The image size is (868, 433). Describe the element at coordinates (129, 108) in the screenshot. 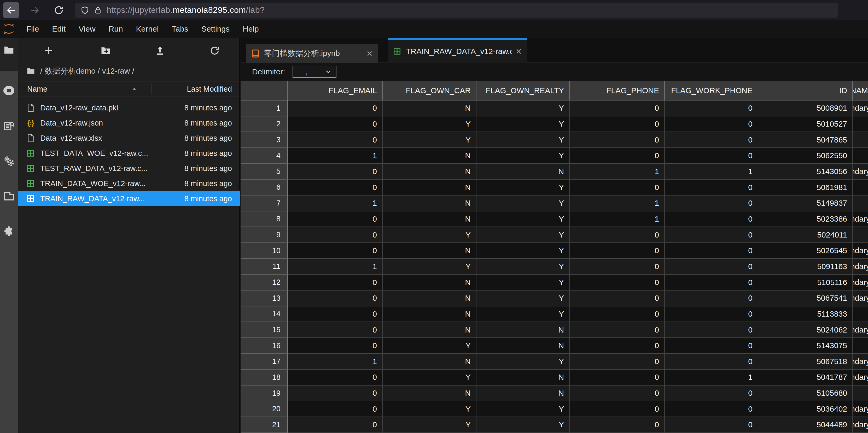

I see `file-list-item: Data_v12-raw_data.pkl8 minutes ago` at that location.